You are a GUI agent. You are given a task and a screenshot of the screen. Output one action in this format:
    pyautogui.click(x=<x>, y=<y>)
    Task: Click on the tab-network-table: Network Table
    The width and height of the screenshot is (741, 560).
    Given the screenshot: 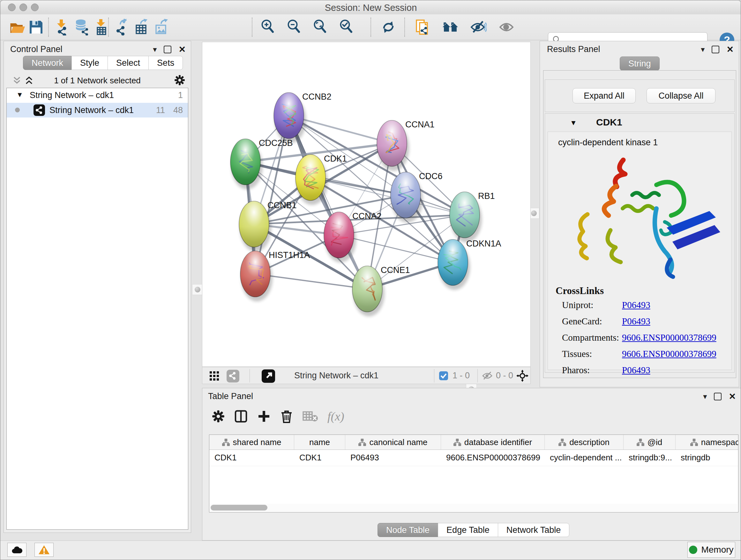 What is the action you would take?
    pyautogui.click(x=534, y=530)
    